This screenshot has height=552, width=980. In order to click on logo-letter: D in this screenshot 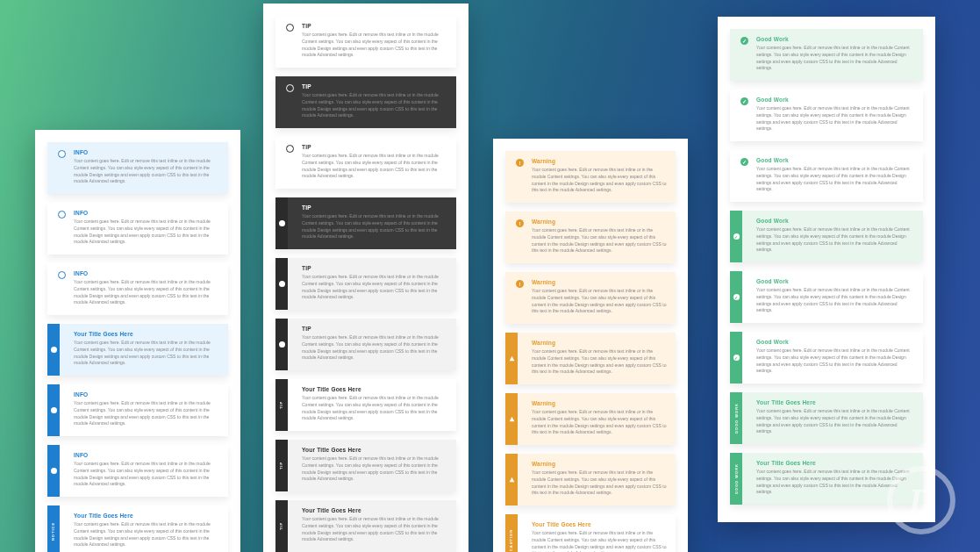, I will do `click(921, 500)`.